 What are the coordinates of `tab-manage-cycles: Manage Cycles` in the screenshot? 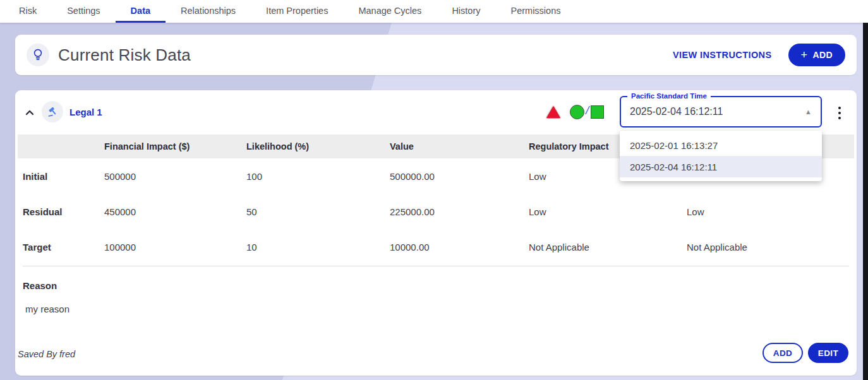 It's located at (390, 11).